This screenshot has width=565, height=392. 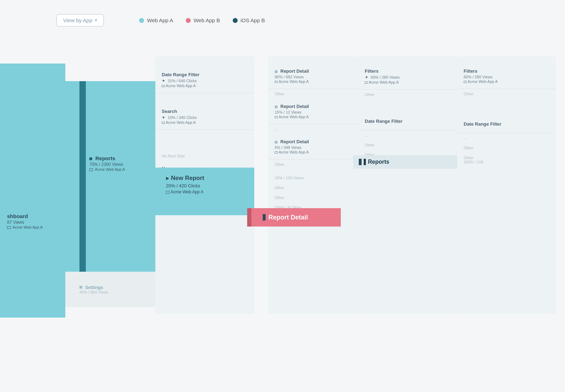 I want to click on rd3-subtitle: 5% / 348 Views, so click(x=314, y=147).